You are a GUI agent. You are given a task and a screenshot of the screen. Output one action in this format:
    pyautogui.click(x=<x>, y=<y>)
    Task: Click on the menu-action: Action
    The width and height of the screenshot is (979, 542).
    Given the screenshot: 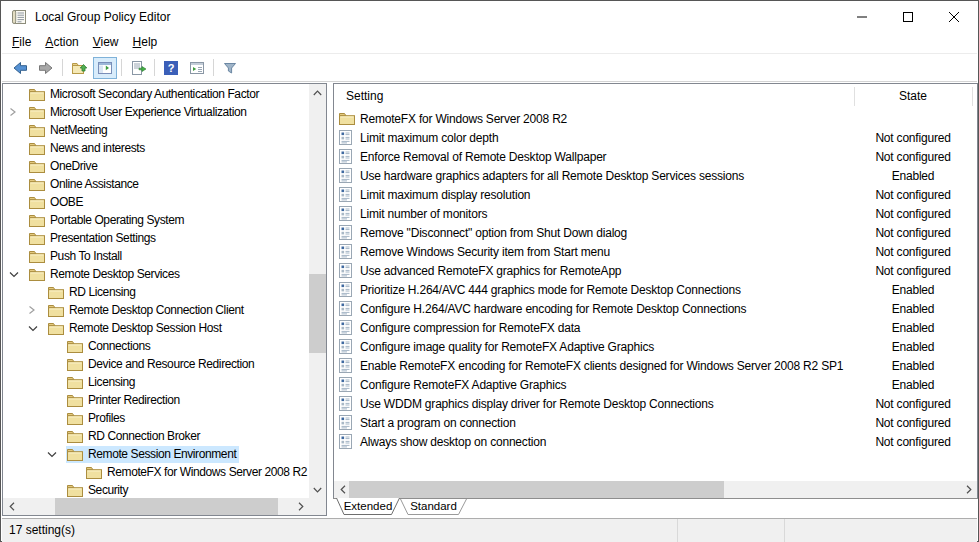 What is the action you would take?
    pyautogui.click(x=62, y=42)
    